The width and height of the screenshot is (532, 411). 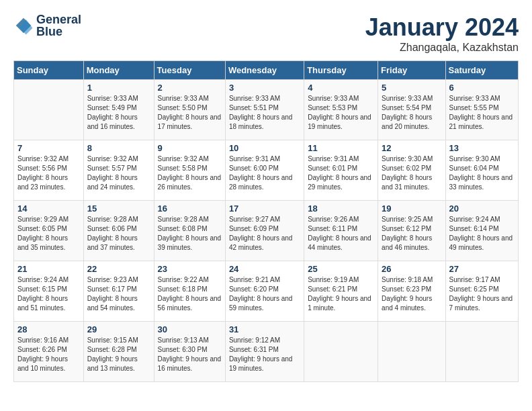 I want to click on day-number: 1, so click(x=119, y=87).